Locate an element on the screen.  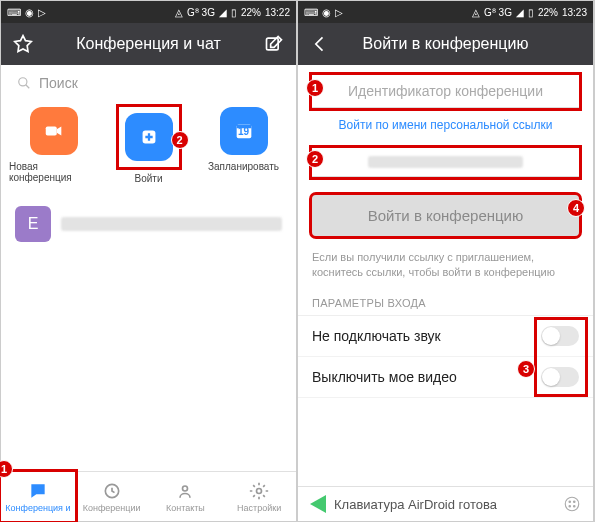
compose-icon is located at coordinates (274, 44).